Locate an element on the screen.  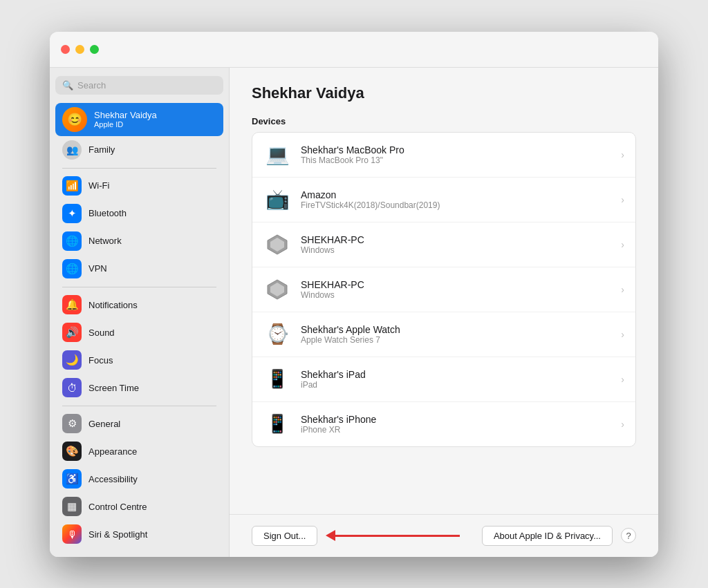
focus-icon: 🌙 is located at coordinates (72, 360).